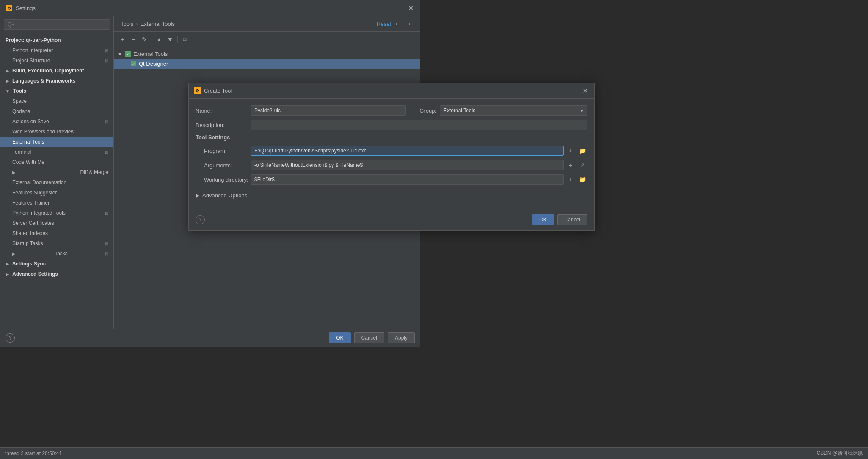  Describe the element at coordinates (57, 182) in the screenshot. I see `sidebar-item-external-docs: External Documentation` at that location.